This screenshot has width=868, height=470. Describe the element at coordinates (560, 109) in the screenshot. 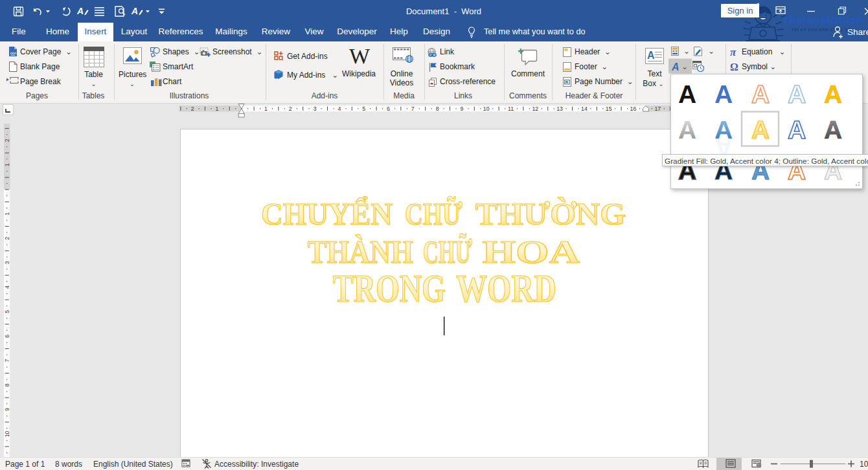

I see `svg-text: 13` at that location.